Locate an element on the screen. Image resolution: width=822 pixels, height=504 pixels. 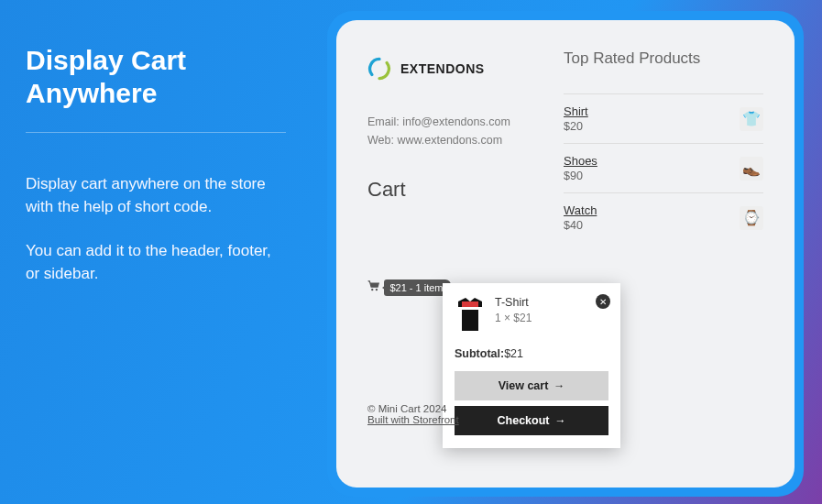
product-thumb-icon: 👞 is located at coordinates (751, 169).